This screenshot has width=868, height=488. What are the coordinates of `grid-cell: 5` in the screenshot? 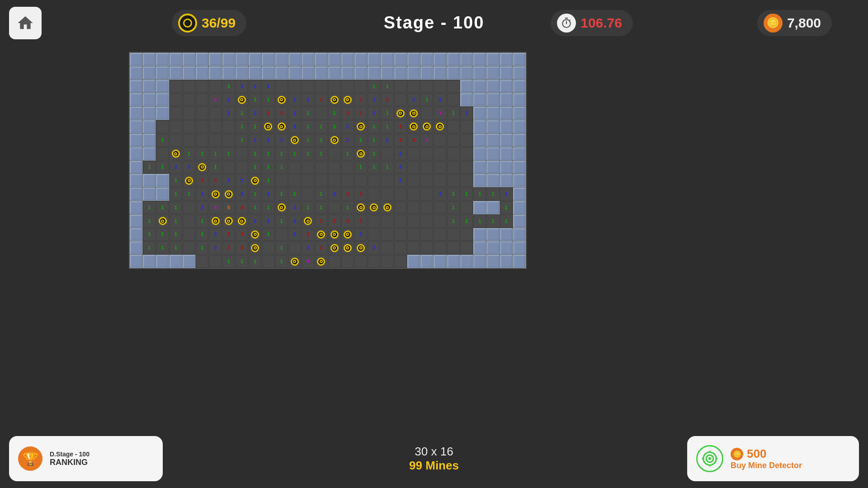 It's located at (229, 208).